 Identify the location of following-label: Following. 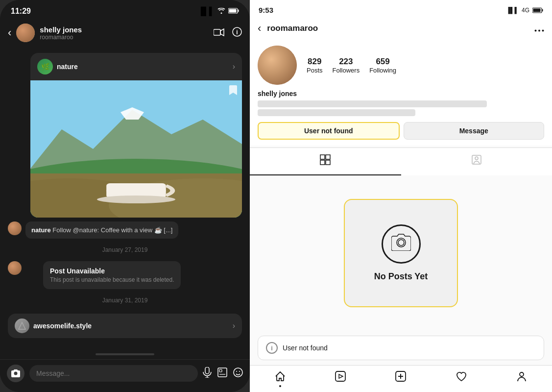
(383, 71).